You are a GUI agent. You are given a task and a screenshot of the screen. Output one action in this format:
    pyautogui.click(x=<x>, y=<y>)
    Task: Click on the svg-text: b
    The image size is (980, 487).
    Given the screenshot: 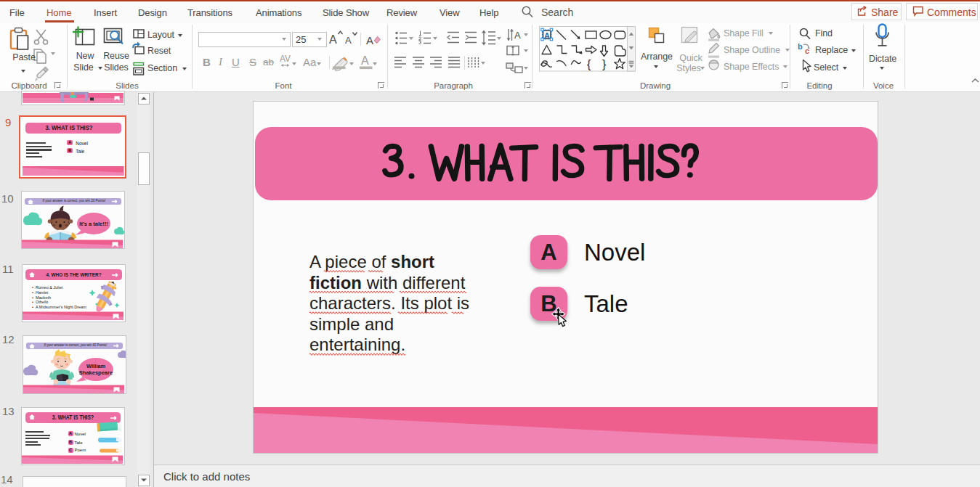 What is the action you would take?
    pyautogui.click(x=801, y=46)
    